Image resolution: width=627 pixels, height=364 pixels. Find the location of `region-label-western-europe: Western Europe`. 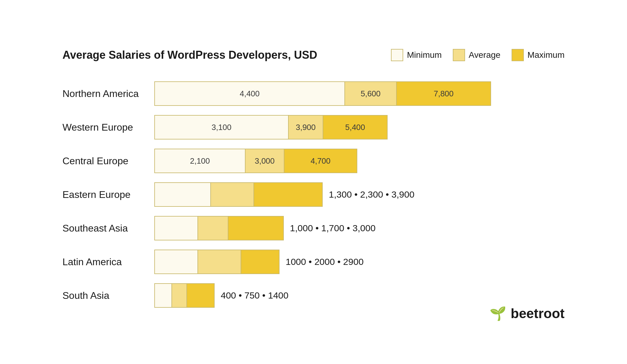

region-label-western-europe: Western Europe is located at coordinates (108, 127).